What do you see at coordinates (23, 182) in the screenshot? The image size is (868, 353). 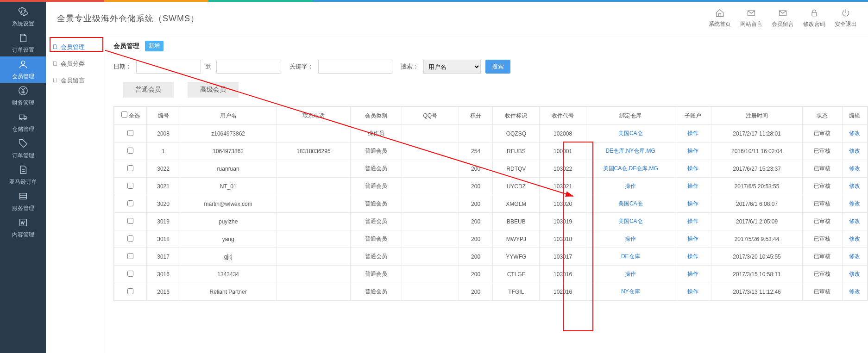 I see `sidebar-item-label: 亚马逊订单` at bounding box center [23, 182].